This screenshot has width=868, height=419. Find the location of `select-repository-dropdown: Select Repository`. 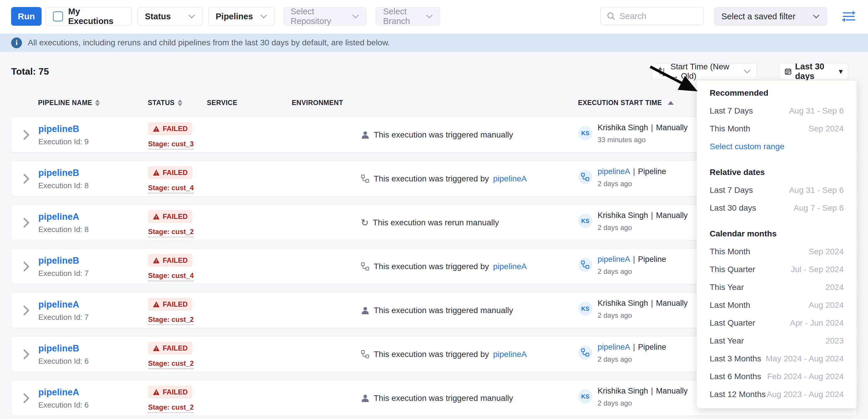

select-repository-dropdown: Select Repository is located at coordinates (325, 16).